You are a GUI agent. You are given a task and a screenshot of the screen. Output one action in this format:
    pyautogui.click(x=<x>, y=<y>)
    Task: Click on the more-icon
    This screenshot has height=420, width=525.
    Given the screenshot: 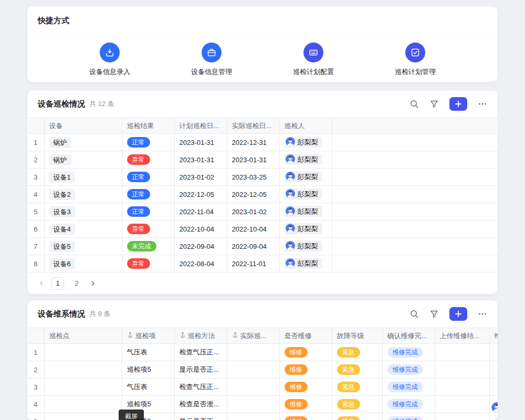 What is the action you would take?
    pyautogui.click(x=482, y=314)
    